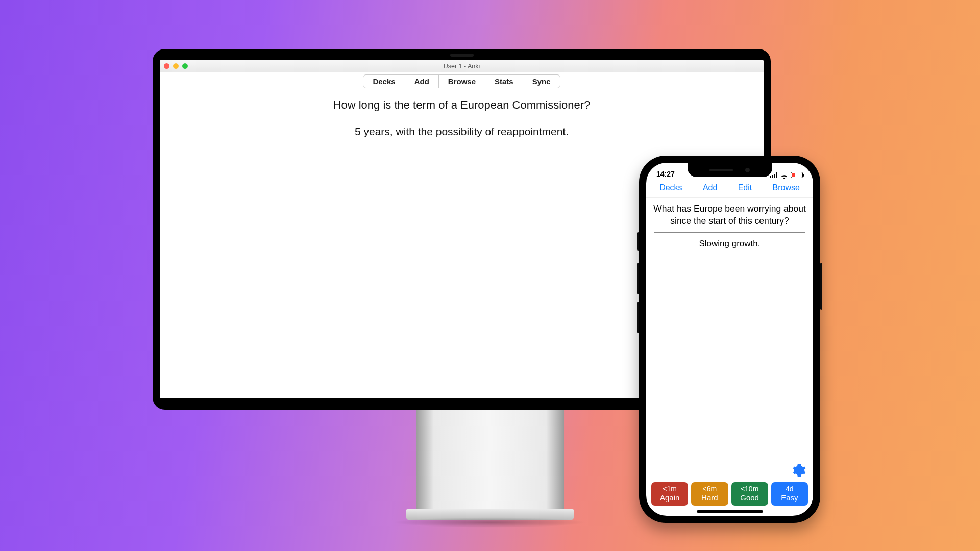  I want to click on phone-card-divider, so click(730, 233).